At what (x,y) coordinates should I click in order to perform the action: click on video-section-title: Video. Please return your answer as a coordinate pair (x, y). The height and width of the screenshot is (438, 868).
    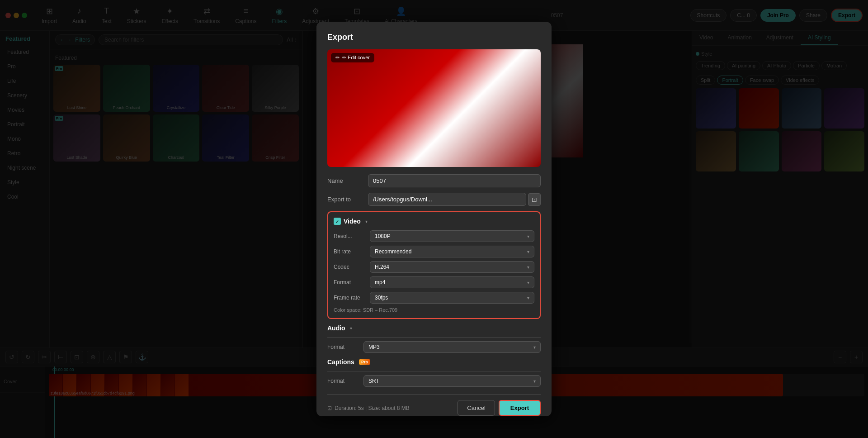
    Looking at the image, I should click on (352, 221).